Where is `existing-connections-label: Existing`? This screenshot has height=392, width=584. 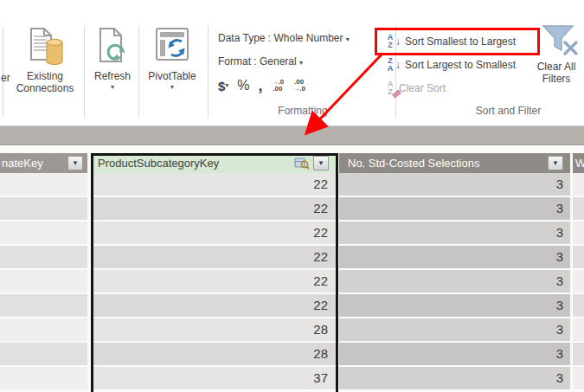
existing-connections-label: Existing is located at coordinates (45, 76).